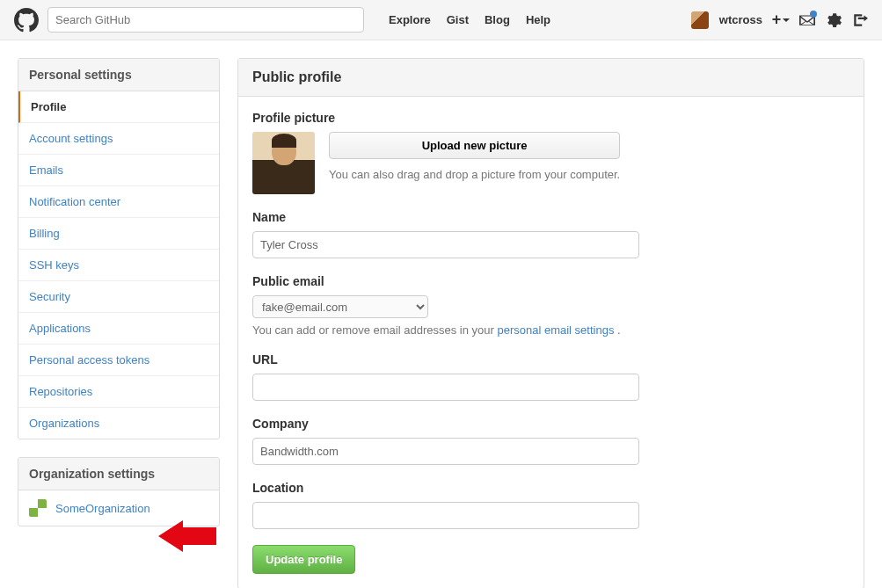  Describe the element at coordinates (304, 559) in the screenshot. I see `update-profile-button: Update profile` at that location.